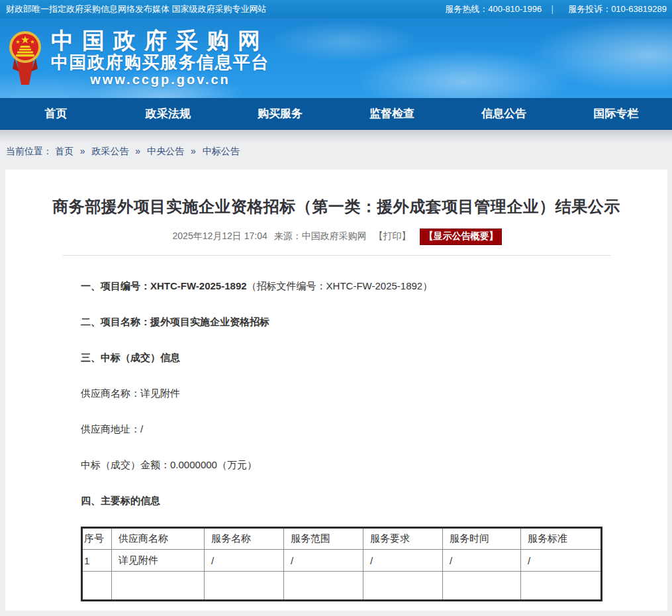 Image resolution: width=672 pixels, height=616 pixels. Describe the element at coordinates (169, 465) in the screenshot. I see `paragraph-normal-text: 中标（成交）金额：0.0000000（万元）` at that location.